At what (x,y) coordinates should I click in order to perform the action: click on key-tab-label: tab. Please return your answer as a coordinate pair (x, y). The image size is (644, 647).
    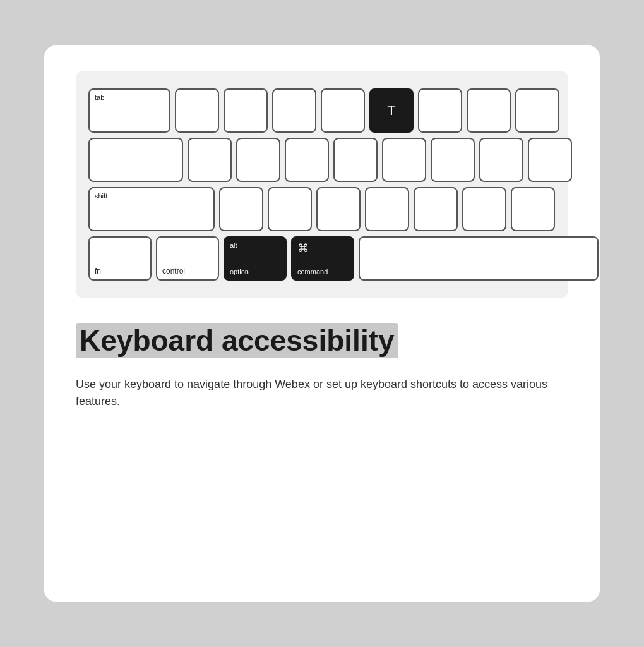
    Looking at the image, I should click on (100, 97).